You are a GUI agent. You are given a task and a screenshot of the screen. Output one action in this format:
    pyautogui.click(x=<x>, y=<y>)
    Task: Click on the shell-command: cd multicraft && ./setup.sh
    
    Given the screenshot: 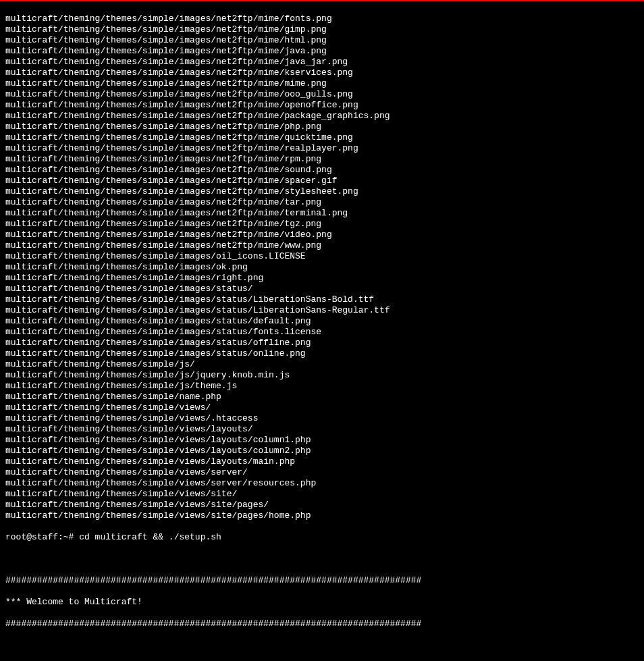 What is the action you would take?
    pyautogui.click(x=150, y=537)
    